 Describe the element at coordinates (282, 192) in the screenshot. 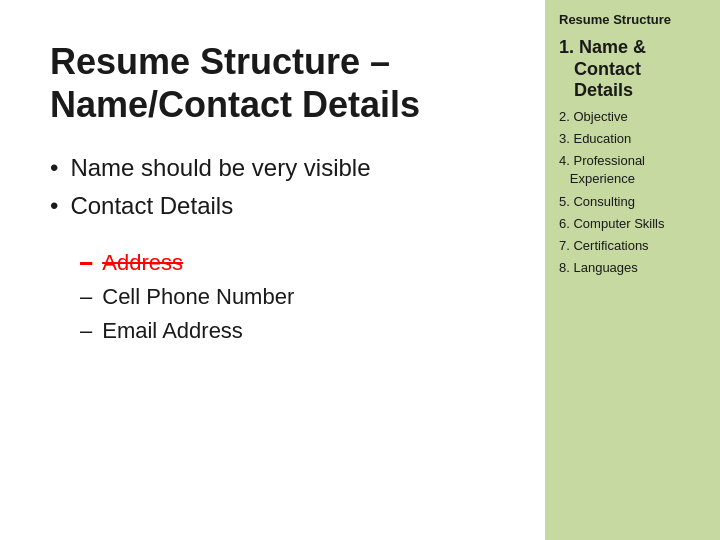

I see `bullet-list: Name should be very visible Contact Deta…` at that location.